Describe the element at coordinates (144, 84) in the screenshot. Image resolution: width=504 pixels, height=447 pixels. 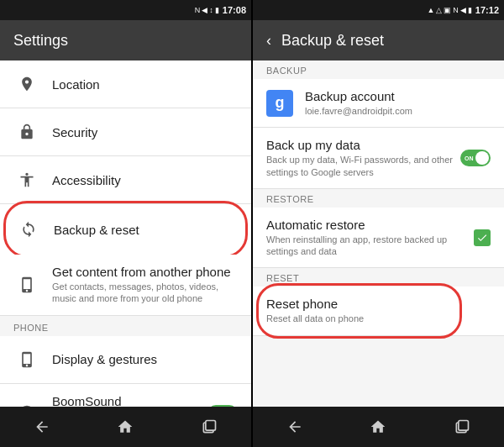
I see `location-text: Location` at that location.